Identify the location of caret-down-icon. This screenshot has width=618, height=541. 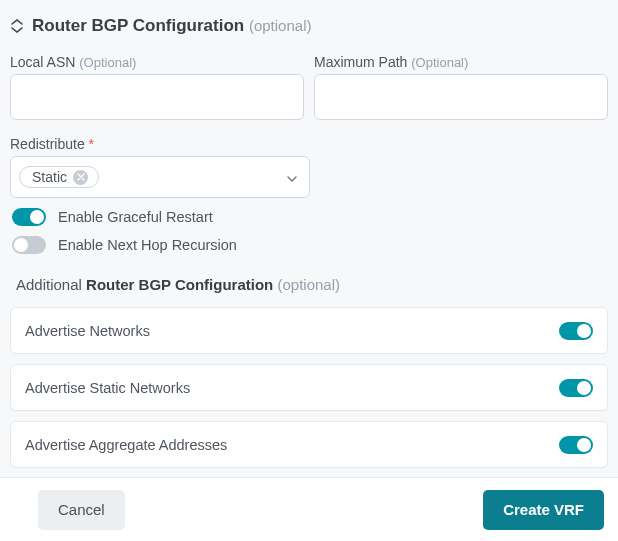
(292, 177).